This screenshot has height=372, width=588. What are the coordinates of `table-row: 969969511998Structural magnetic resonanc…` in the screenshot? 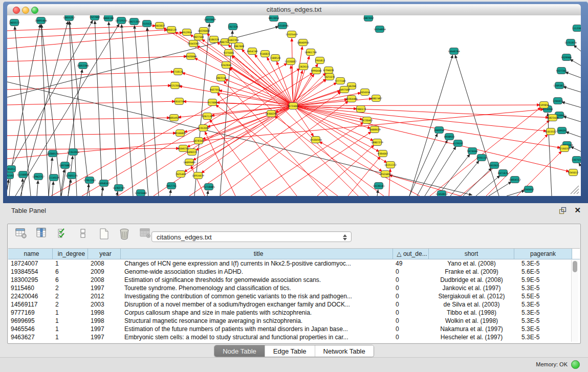 It's located at (290, 321).